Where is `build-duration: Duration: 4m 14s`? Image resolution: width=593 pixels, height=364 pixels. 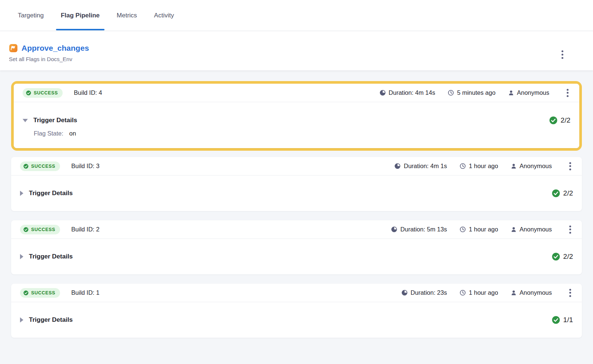
build-duration: Duration: 4m 14s is located at coordinates (408, 93).